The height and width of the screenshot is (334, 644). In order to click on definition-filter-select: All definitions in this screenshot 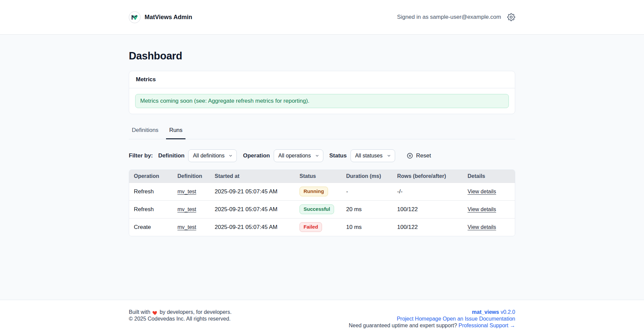, I will do `click(213, 156)`.